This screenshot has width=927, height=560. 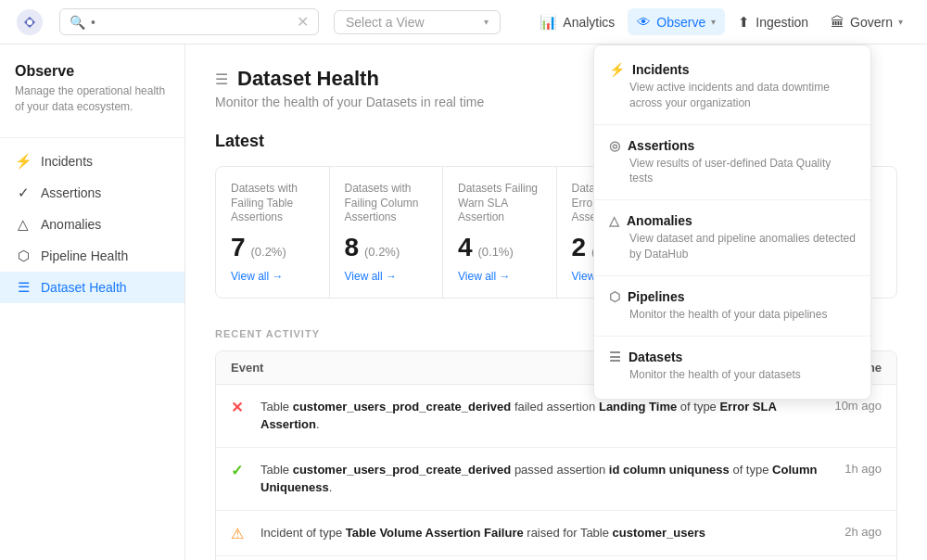 I want to click on metric-value: 8, so click(x=352, y=247).